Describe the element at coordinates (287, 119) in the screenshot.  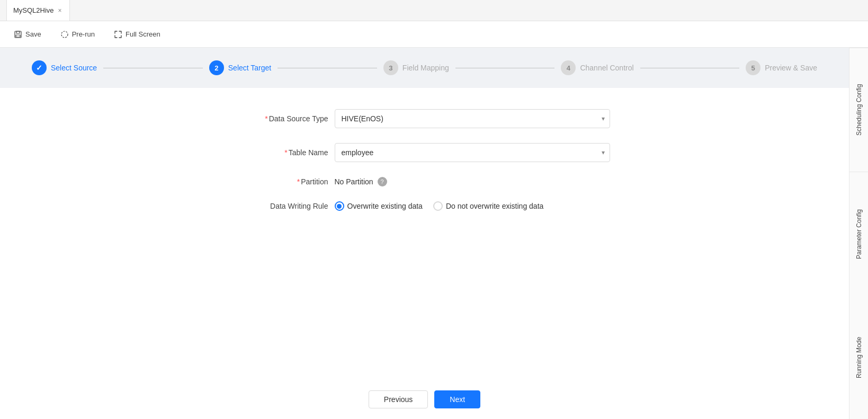
I see `datasource-type-label: *Data Source Type` at that location.